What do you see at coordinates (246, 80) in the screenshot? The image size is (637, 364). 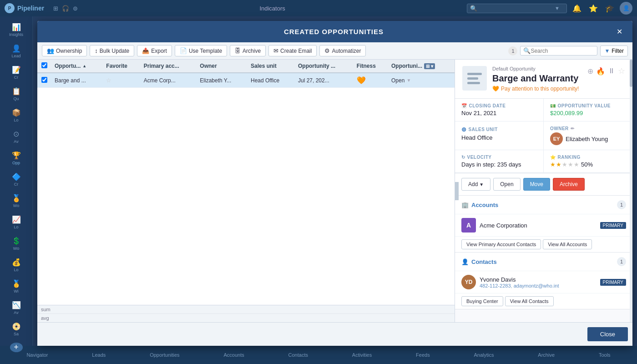 I see `table-row: Barge and ... ☆ Acme Corp...` at bounding box center [246, 80].